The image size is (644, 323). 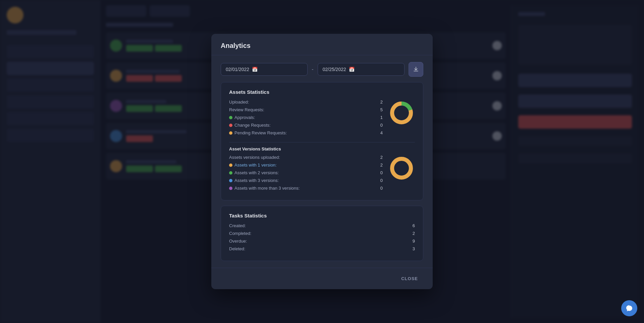 I want to click on 1version-link: Assets with 1 version:, so click(x=256, y=165).